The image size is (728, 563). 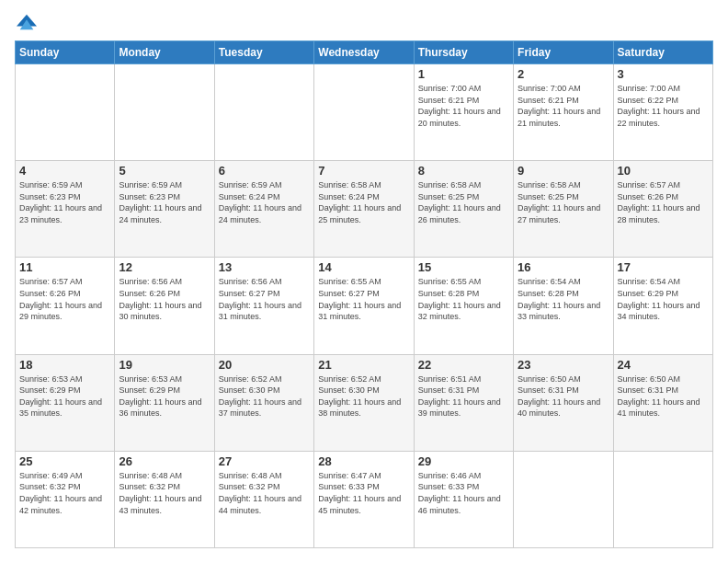 What do you see at coordinates (563, 210) in the screenshot?
I see `calendar-cell: 9Sunrise: 6:58 AM Sunset: 6:25 PM Daylig…` at bounding box center [563, 210].